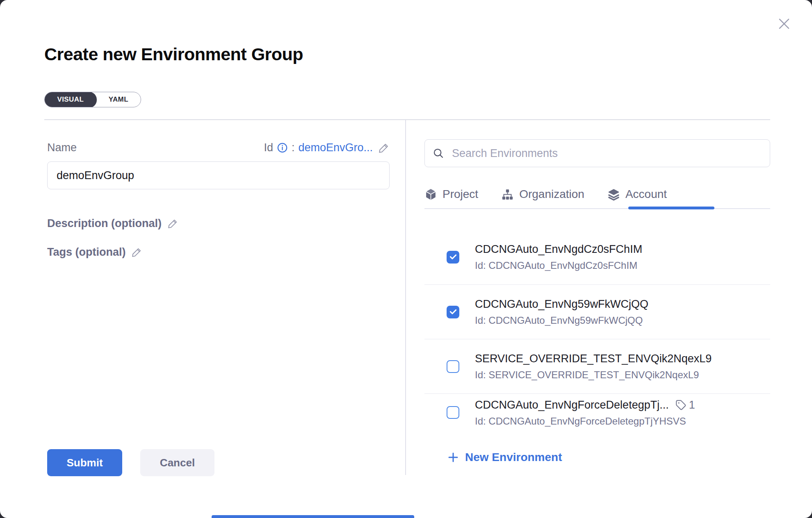 The width and height of the screenshot is (812, 518). What do you see at coordinates (784, 24) in the screenshot?
I see `close-button` at bounding box center [784, 24].